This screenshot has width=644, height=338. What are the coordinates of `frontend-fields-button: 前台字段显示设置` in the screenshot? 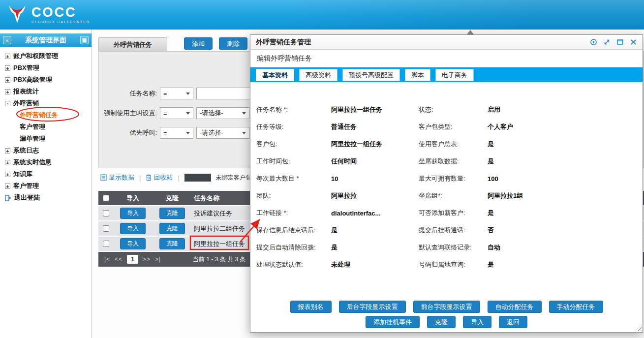 It's located at (447, 307).